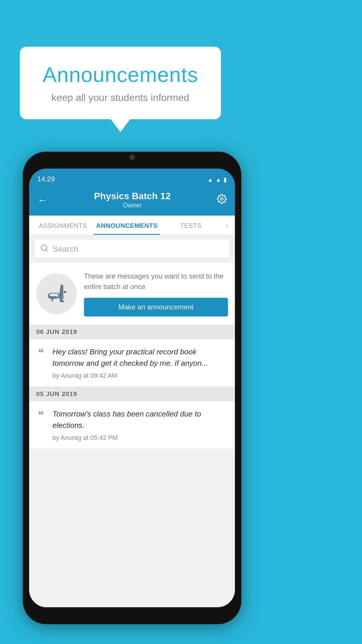  I want to click on status-icons: ▲ ▲ ▮, so click(217, 180).